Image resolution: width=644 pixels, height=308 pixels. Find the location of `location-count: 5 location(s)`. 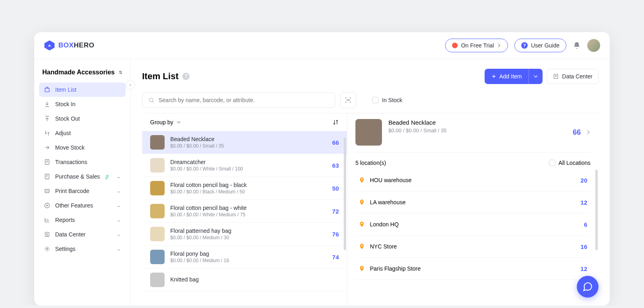

location-count: 5 location(s) is located at coordinates (371, 163).